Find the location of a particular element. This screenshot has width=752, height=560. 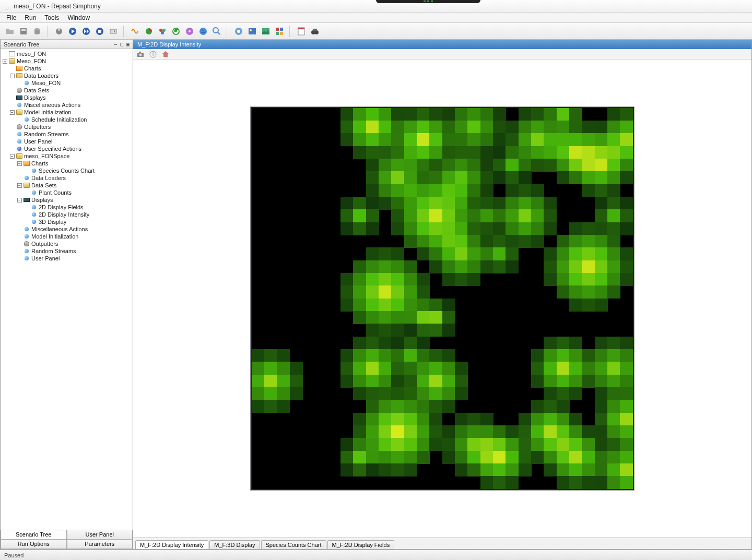

pie-icon is located at coordinates (149, 31).